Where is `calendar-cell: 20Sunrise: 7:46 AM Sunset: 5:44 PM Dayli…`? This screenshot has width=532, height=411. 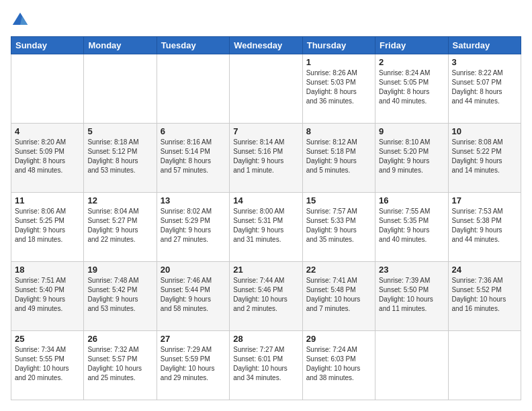
calendar-cell: 20Sunrise: 7:46 AM Sunset: 5:44 PM Dayli… is located at coordinates (193, 297).